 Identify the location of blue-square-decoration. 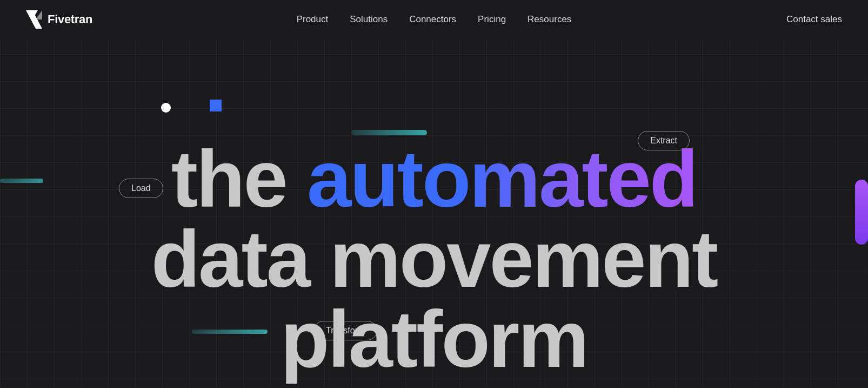
(216, 106).